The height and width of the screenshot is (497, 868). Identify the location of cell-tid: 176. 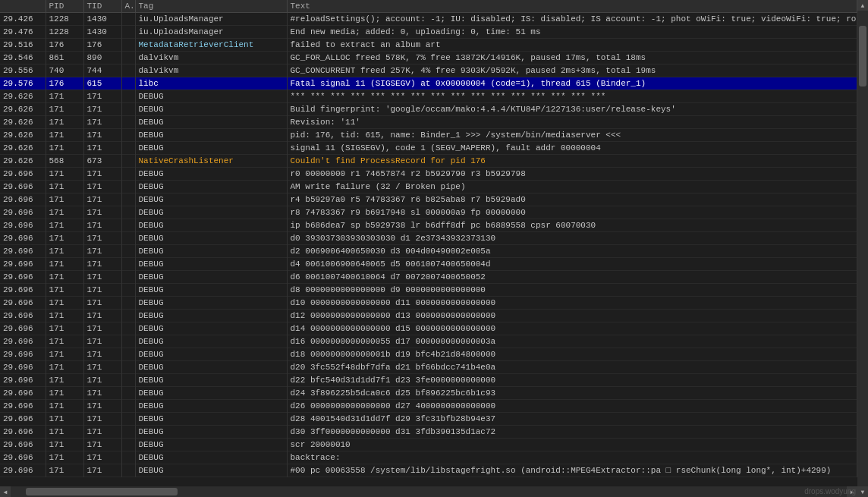
(102, 46).